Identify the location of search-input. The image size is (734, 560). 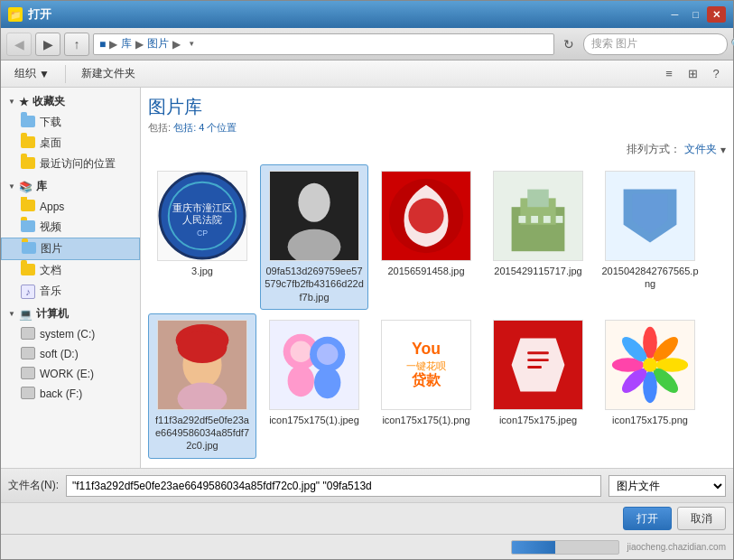
(659, 44).